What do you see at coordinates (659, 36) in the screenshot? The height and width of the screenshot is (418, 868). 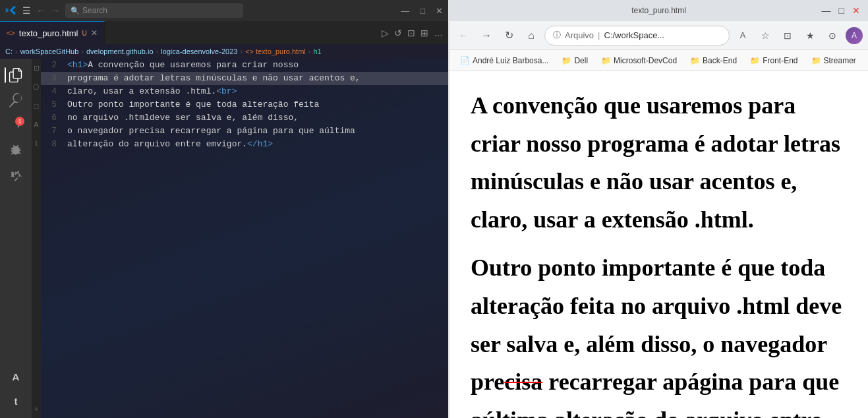 I see `browser-toolbar: ← → ↻ ⌂ ⓘ Arquivo | C:/workSpace... A ☆ …` at bounding box center [659, 36].